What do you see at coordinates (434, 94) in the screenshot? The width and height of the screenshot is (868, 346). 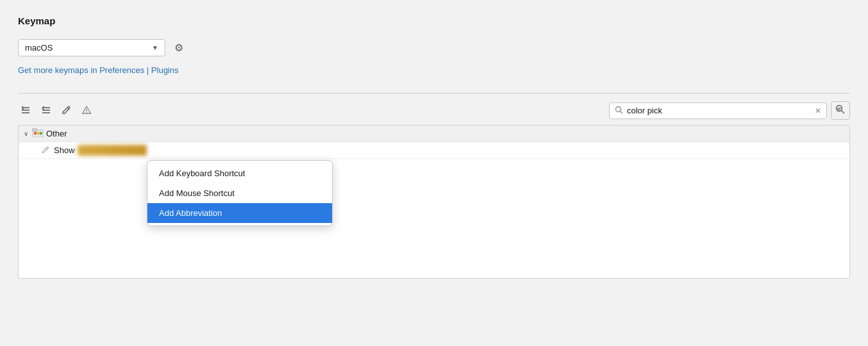 I see `divider` at bounding box center [434, 94].